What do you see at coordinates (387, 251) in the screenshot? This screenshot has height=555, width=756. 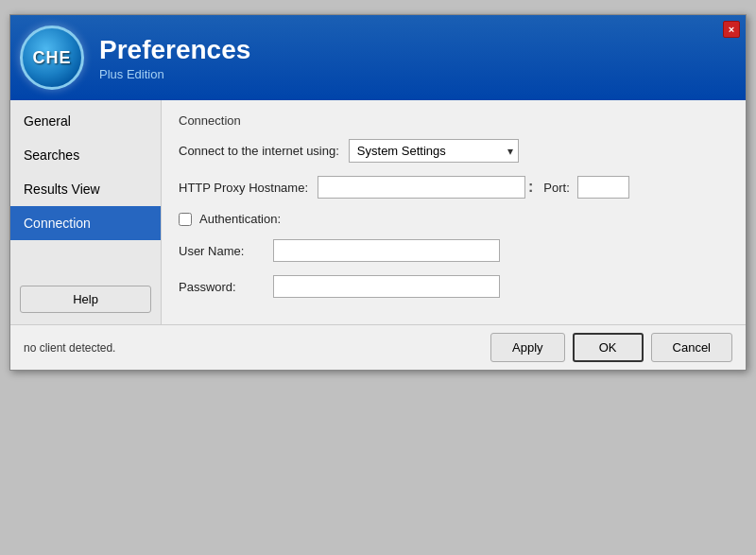 I see `username-input` at bounding box center [387, 251].